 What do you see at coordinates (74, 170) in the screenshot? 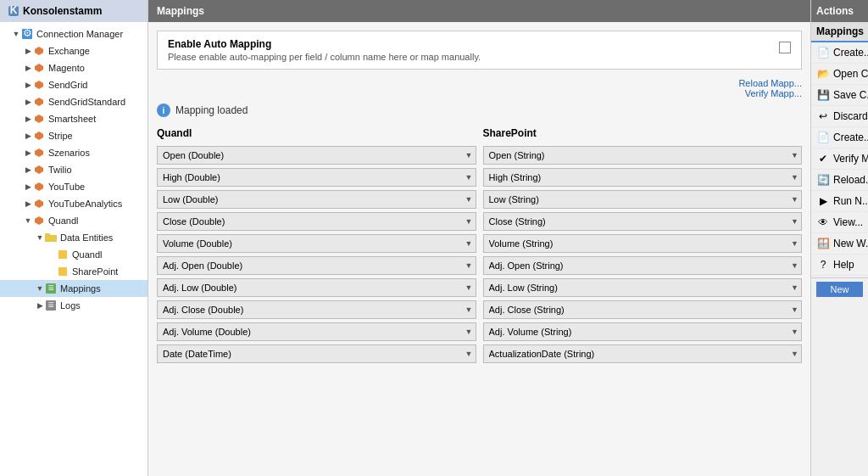
I see `sidebar-item-twilio: ▶ Twilio` at bounding box center [74, 170].